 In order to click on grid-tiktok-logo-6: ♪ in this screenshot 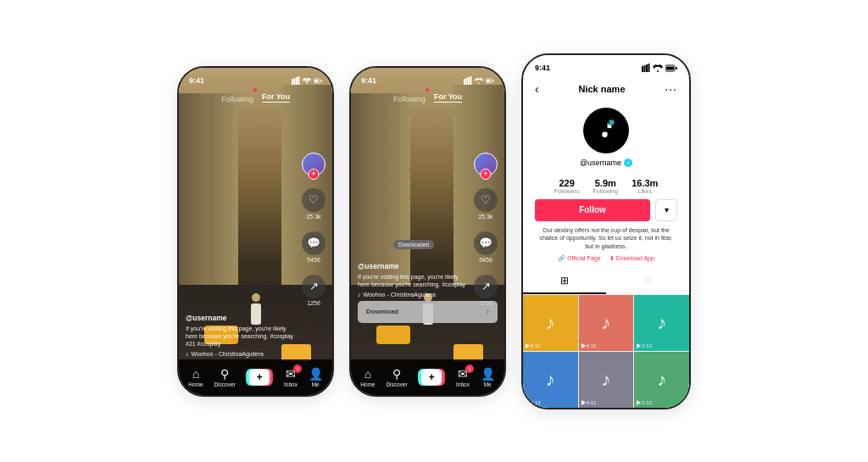, I will do `click(661, 380)`.